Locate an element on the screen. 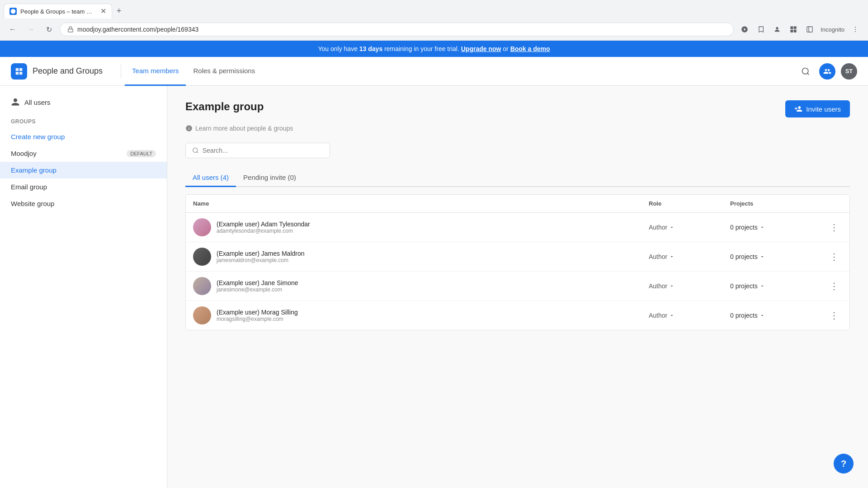  tab-bar: People & Groups – team mem… ✕ + is located at coordinates (434, 9).